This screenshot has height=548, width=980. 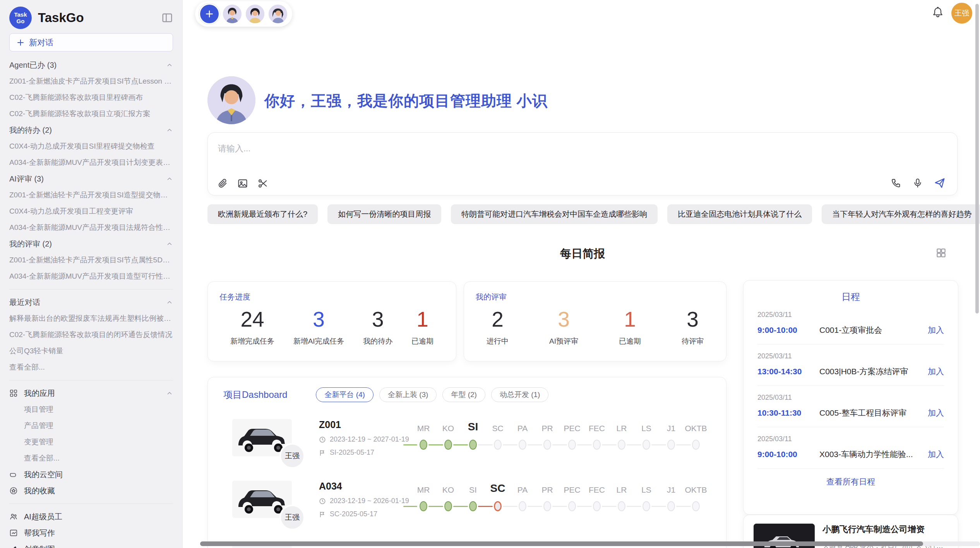 What do you see at coordinates (292, 517) in the screenshot?
I see `owner-name: 王强` at bounding box center [292, 517].